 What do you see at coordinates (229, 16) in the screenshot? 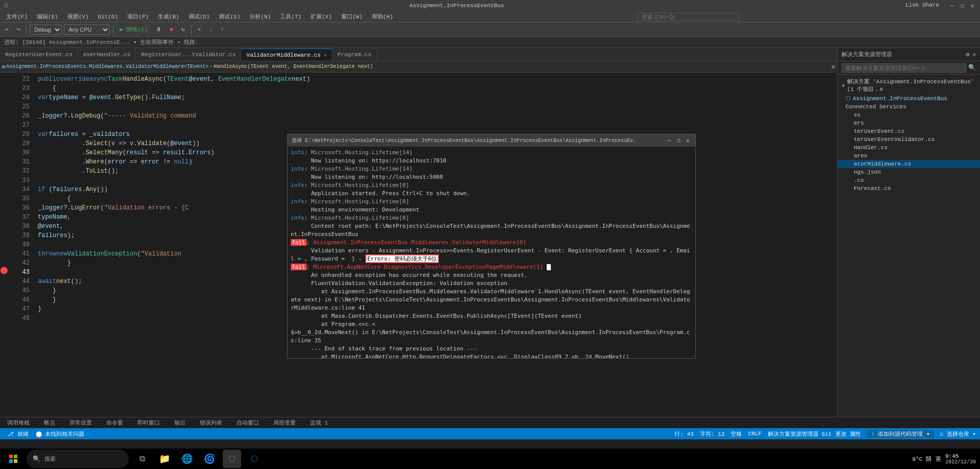
I see `menu-item-s: 测试(S)` at bounding box center [229, 16].